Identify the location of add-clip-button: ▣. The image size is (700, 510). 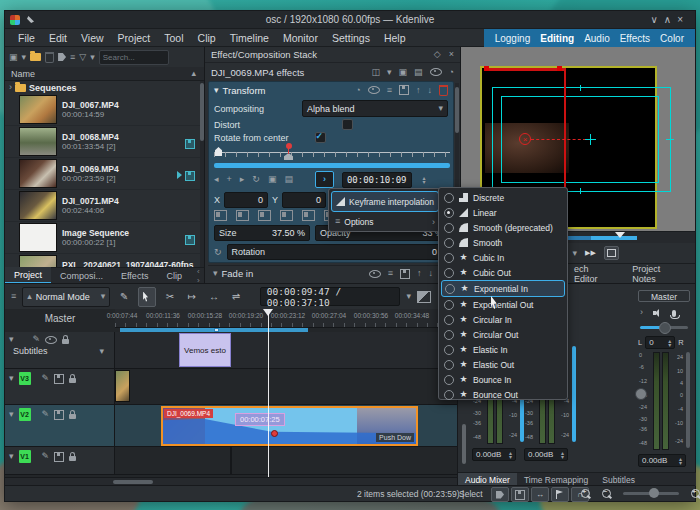
(14, 58).